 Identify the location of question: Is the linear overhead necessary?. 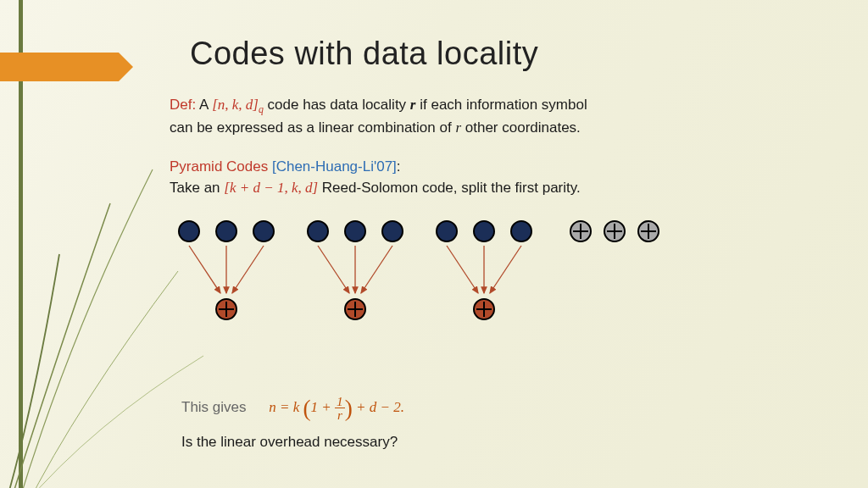
(293, 442).